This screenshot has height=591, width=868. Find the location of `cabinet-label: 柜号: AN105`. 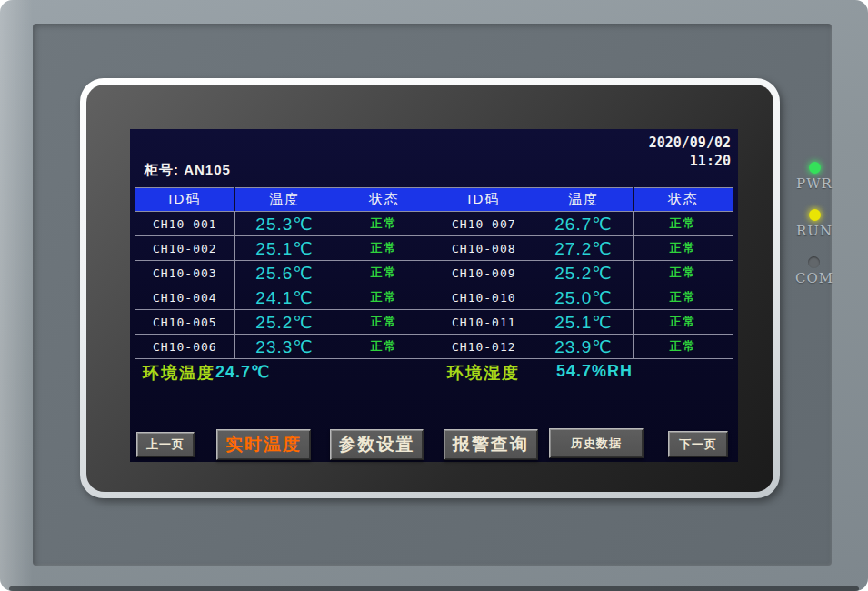

cabinet-label: 柜号: AN105 is located at coordinates (187, 171).